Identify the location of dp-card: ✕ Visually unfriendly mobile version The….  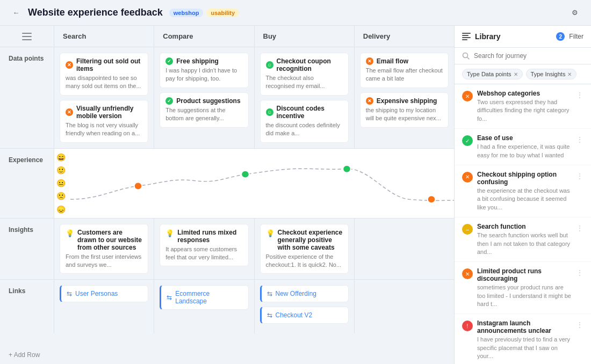
(104, 121).